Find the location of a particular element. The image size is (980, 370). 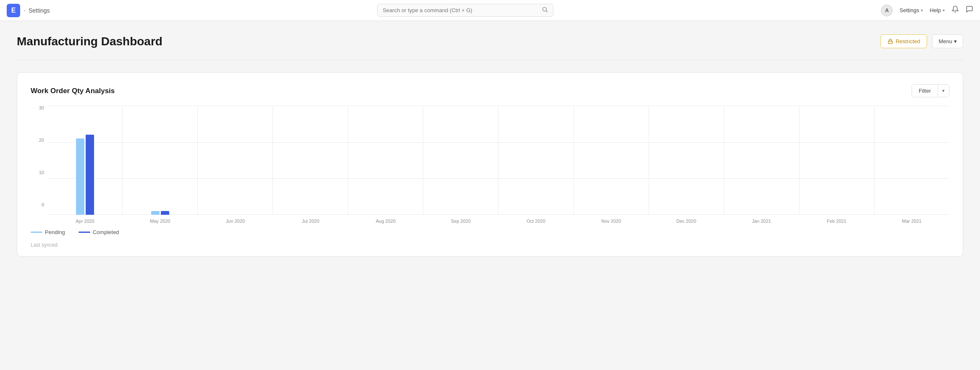

settings-nav-button: Settings ▾ is located at coordinates (911, 10).